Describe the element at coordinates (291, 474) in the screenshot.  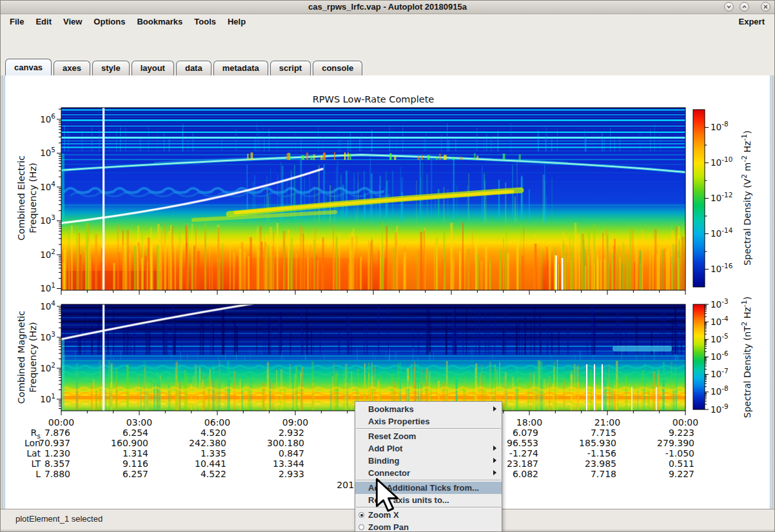
I see `svg-text: 2.933` at that location.